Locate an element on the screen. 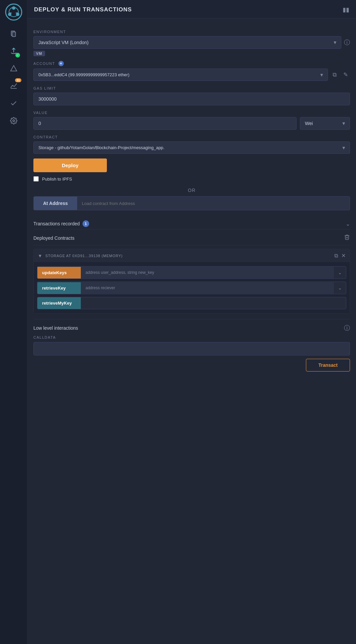 The width and height of the screenshot is (356, 644). contract-label: CONTRACT is located at coordinates (192, 137).